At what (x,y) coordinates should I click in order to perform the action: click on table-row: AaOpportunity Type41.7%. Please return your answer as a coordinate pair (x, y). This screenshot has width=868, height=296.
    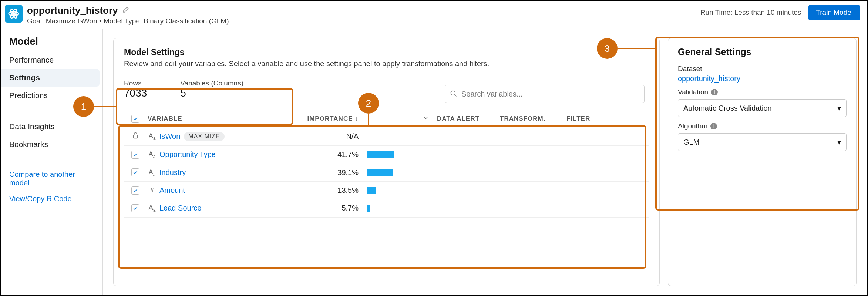
    Looking at the image, I should click on (386, 155).